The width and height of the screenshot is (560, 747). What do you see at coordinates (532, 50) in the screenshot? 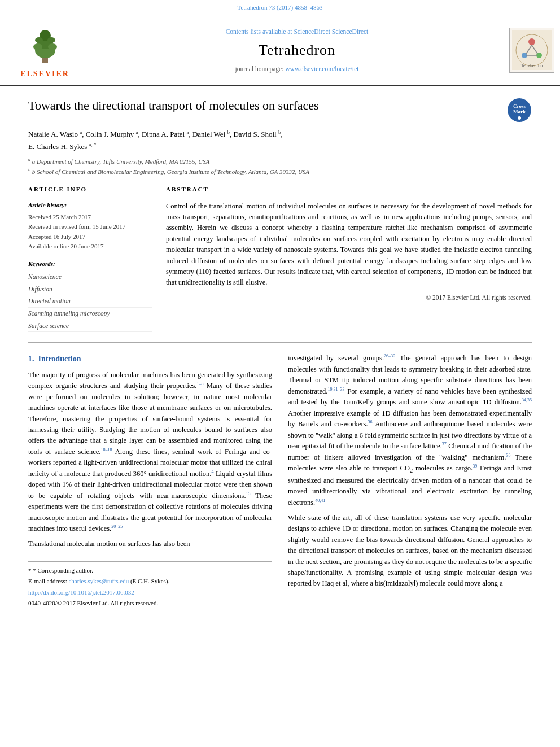
I see `tetrahedron-cover-icon: Tetrahedron` at bounding box center [532, 50].